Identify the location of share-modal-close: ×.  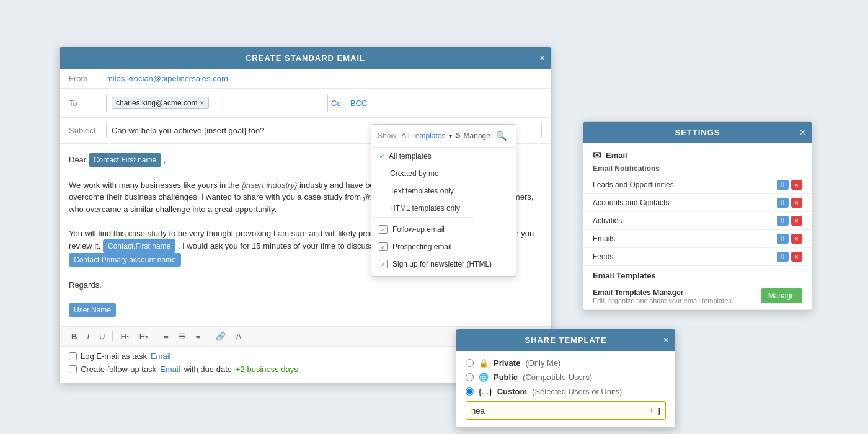
(666, 340).